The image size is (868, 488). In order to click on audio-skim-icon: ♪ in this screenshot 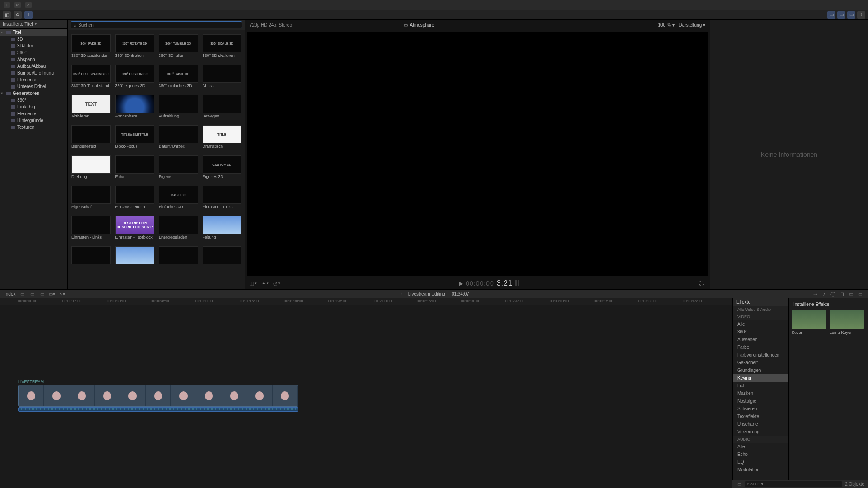, I will do `click(824, 294)`.